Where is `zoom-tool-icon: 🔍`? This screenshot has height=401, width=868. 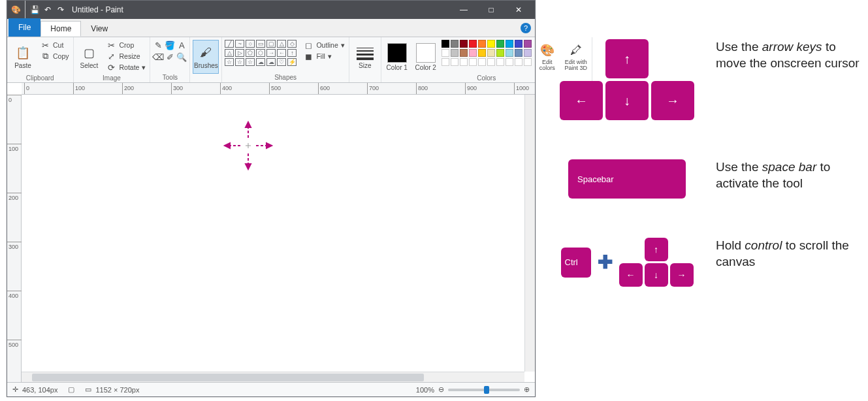 zoom-tool-icon: 🔍 is located at coordinates (182, 57).